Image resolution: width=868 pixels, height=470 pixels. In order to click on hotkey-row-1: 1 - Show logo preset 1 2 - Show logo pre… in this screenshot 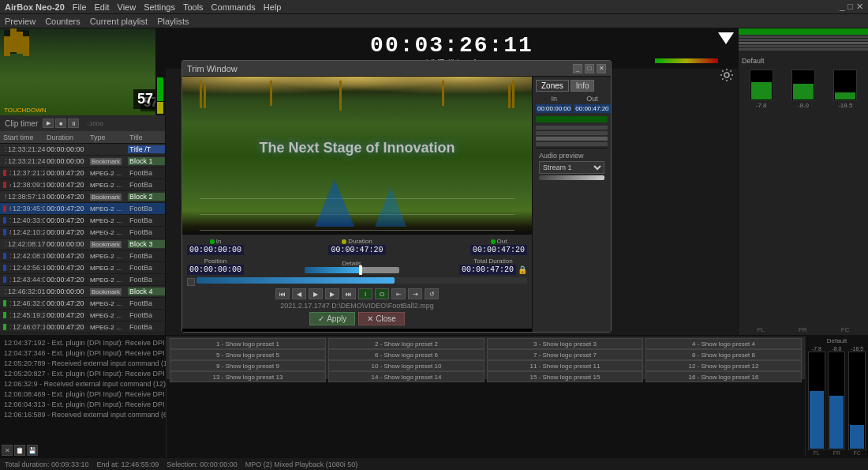, I will do `click(486, 344)`.